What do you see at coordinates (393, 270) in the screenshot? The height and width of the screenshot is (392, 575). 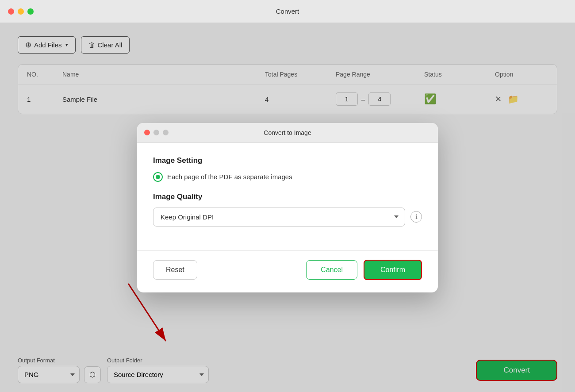 I see `confirm-button: Confirm` at bounding box center [393, 270].